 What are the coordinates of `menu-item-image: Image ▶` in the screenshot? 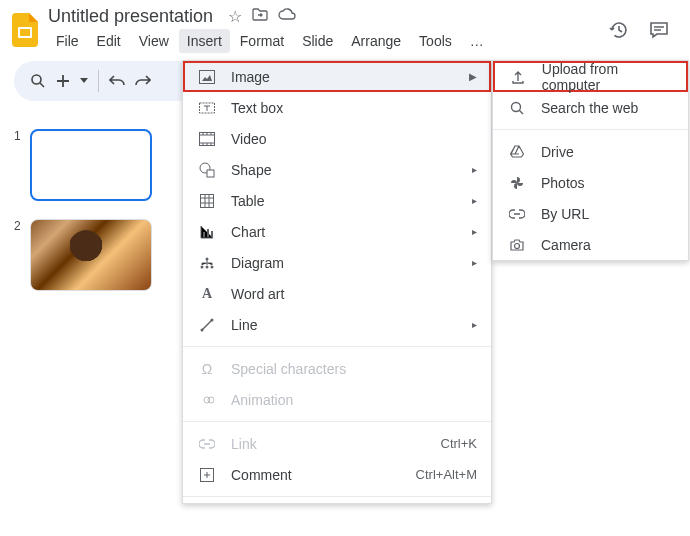 It's located at (337, 76).